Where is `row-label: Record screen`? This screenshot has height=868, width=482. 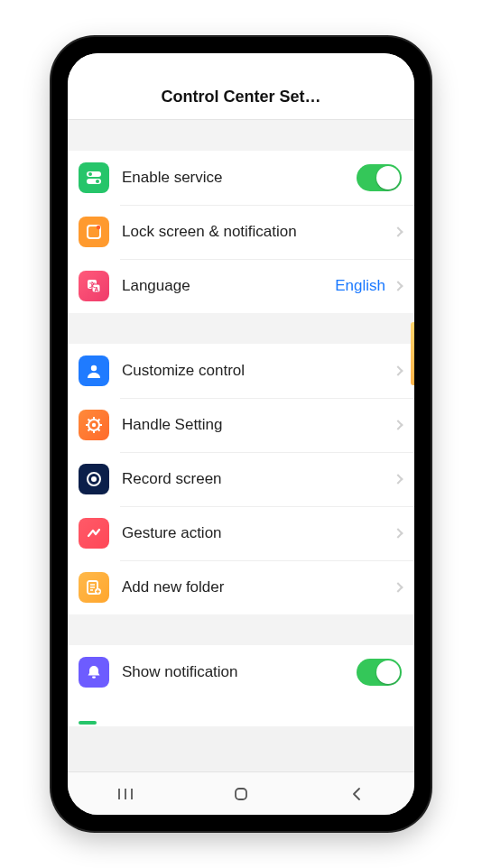
row-label: Record screen is located at coordinates (256, 479).